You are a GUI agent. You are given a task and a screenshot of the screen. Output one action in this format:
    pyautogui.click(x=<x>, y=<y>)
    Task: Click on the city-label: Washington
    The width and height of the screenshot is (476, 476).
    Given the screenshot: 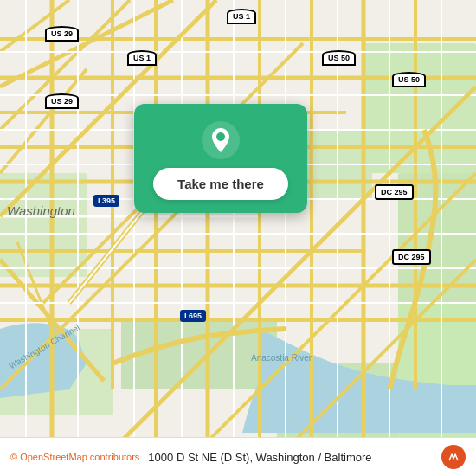 What is the action you would take?
    pyautogui.click(x=42, y=211)
    